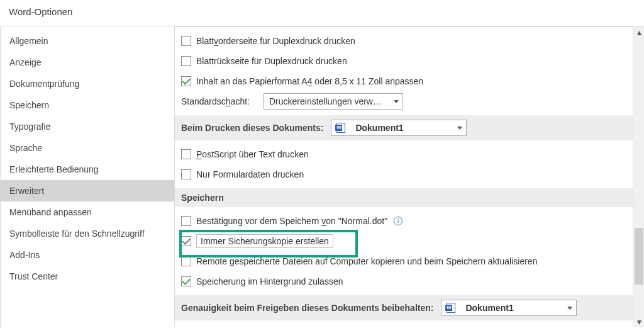  What do you see at coordinates (409, 198) in the screenshot?
I see `section-save: Speichern` at bounding box center [409, 198].